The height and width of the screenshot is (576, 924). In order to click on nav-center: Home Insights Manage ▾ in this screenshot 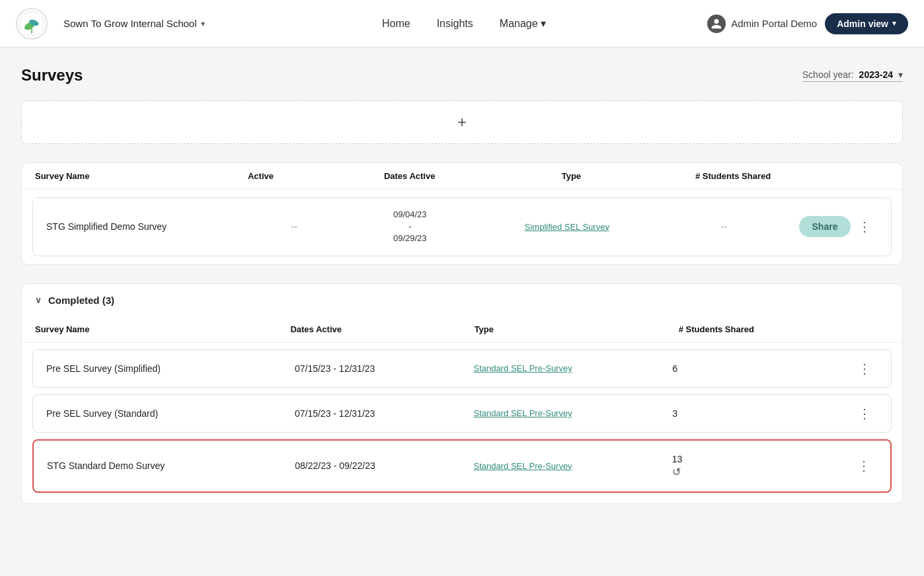, I will do `click(464, 24)`.